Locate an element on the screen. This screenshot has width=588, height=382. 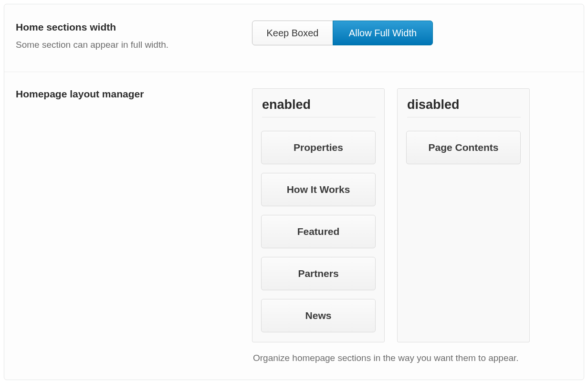
disabled-list: Page Contents is located at coordinates (463, 148).